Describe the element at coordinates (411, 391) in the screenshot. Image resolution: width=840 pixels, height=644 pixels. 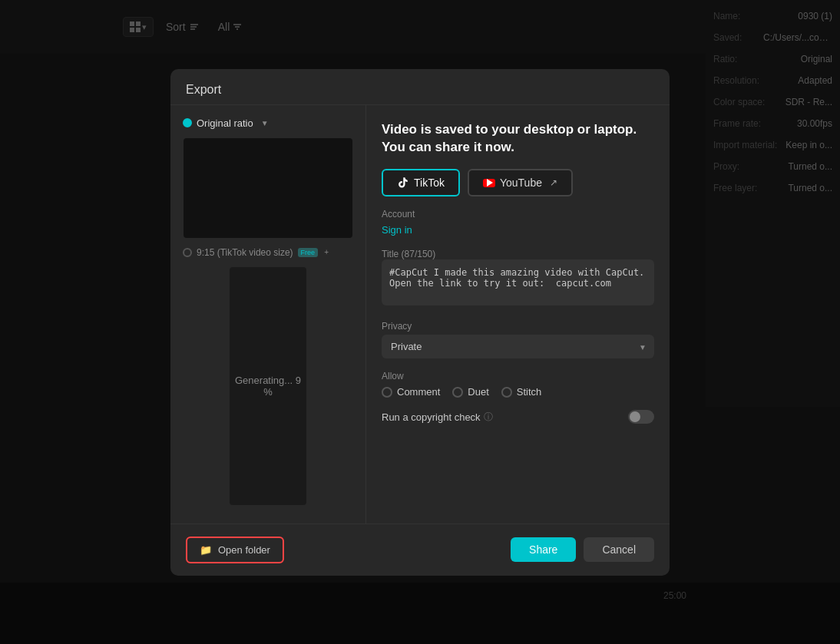
I see `comment-checkbox-item: Comment` at that location.